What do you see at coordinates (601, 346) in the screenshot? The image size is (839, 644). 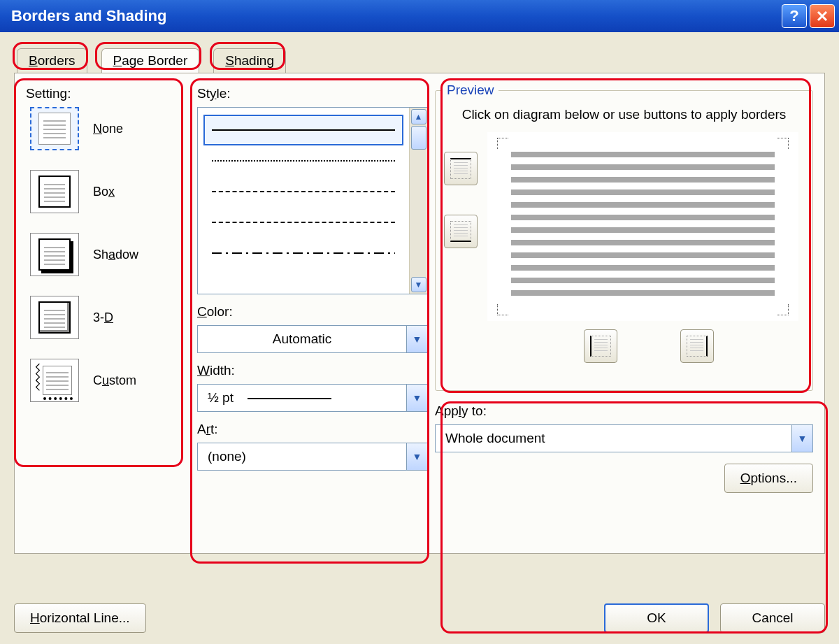 I see `border-left-button` at bounding box center [601, 346].